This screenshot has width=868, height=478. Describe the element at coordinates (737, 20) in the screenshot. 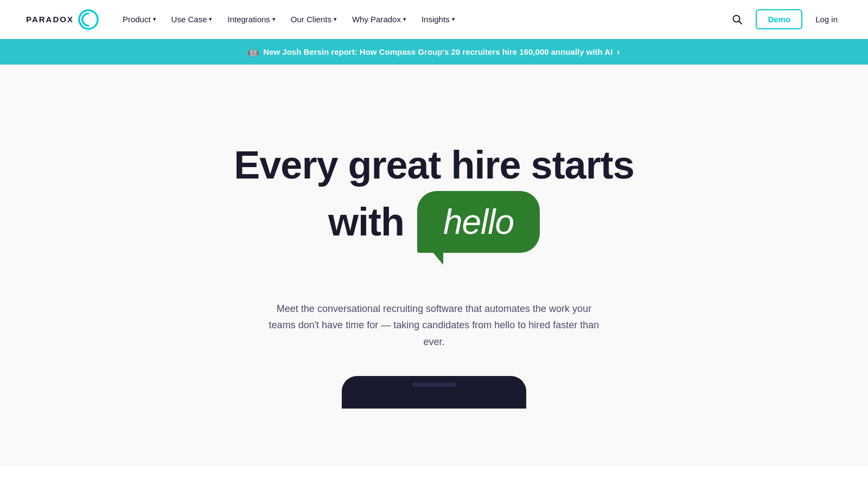

I see `search-icon` at that location.